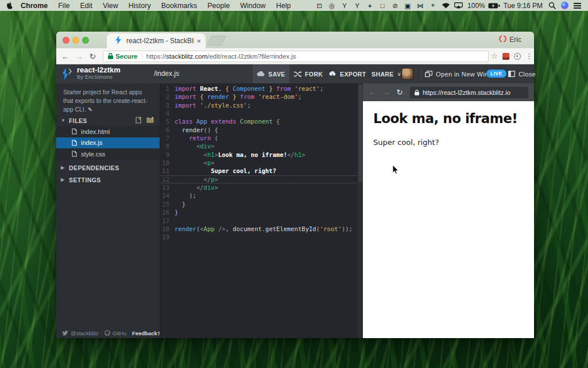 The height and width of the screenshot is (368, 588). What do you see at coordinates (68, 75) in the screenshot?
I see `stackblitz-logo-icon` at bounding box center [68, 75].